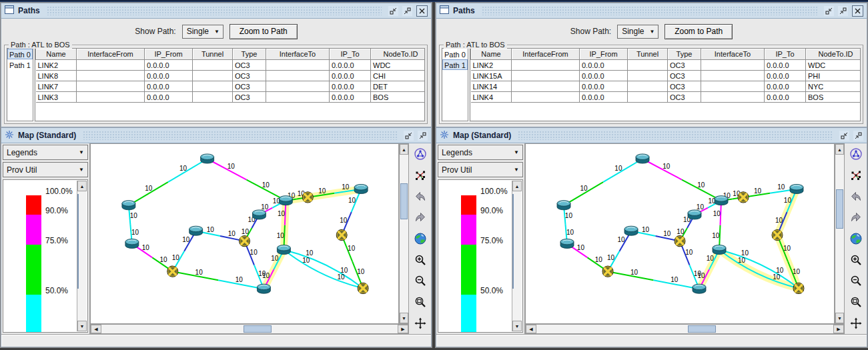  I want to click on column-header-interfacefrom: InterfaceFrom, so click(546, 55).